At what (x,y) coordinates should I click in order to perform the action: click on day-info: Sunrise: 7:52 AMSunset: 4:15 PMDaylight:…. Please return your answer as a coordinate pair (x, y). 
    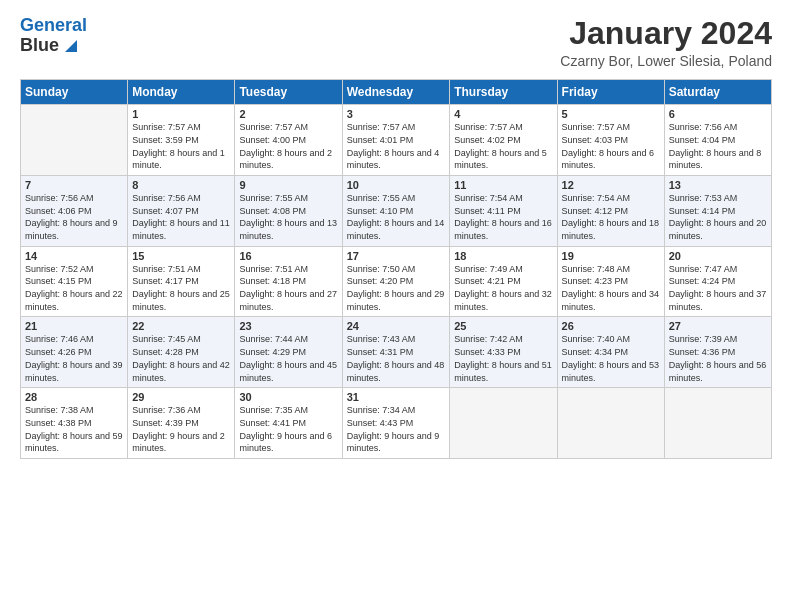
    Looking at the image, I should click on (74, 288).